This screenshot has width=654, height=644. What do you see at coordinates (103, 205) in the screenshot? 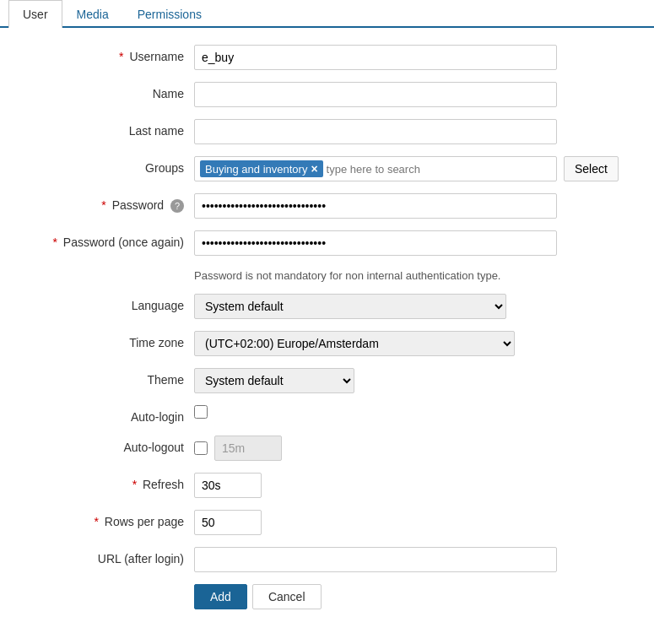
I see `password-required: *` at bounding box center [103, 205].